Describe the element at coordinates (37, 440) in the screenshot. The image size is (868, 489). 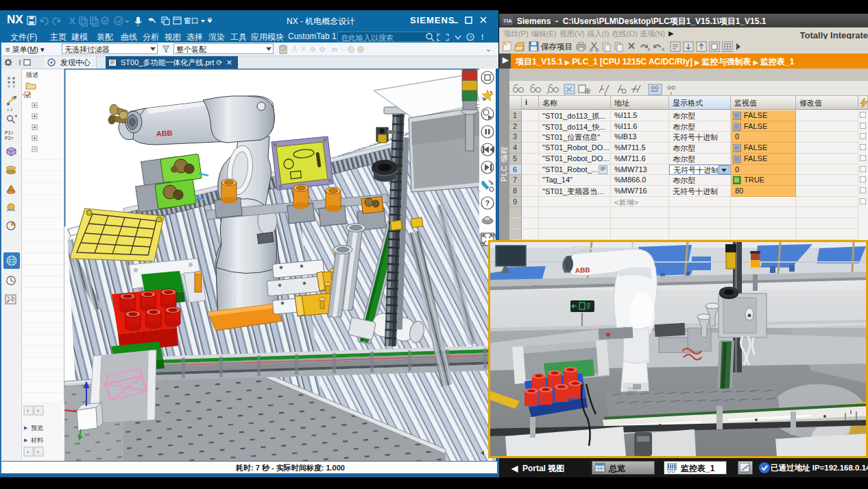
I see `svg-text: 材料` at that location.